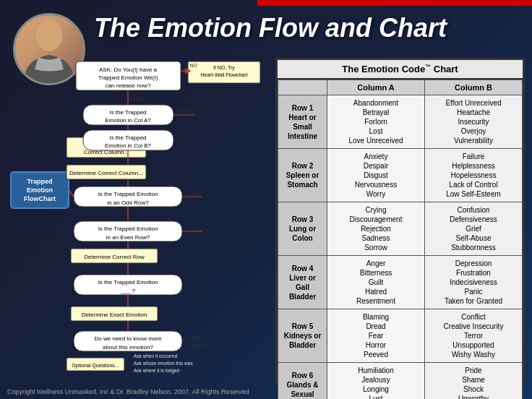  Describe the element at coordinates (474, 88) in the screenshot. I see `col-header-b: Column B` at that location.